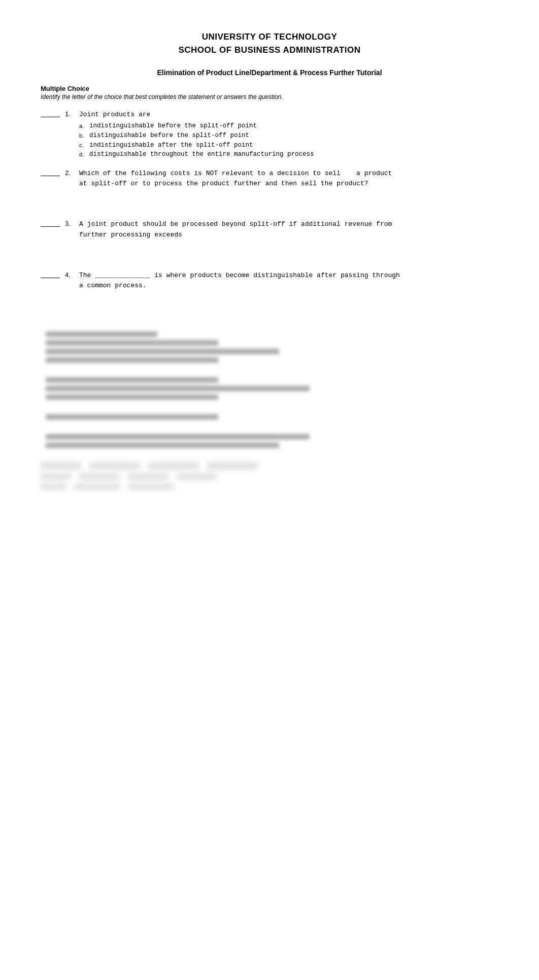  Describe the element at coordinates (84, 145) in the screenshot. I see `choice-1c-letter: c.` at that location.